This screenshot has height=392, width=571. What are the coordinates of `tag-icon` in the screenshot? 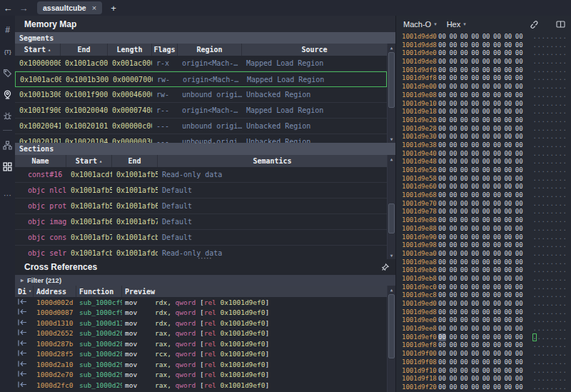 It's located at (7, 73).